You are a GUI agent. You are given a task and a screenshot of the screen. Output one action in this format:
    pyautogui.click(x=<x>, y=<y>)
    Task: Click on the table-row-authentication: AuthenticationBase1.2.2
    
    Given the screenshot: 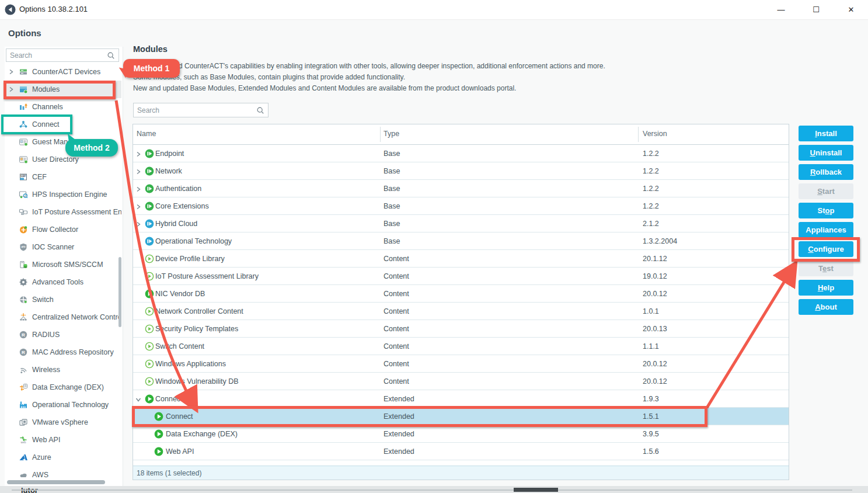 What is the action you would take?
    pyautogui.click(x=461, y=189)
    